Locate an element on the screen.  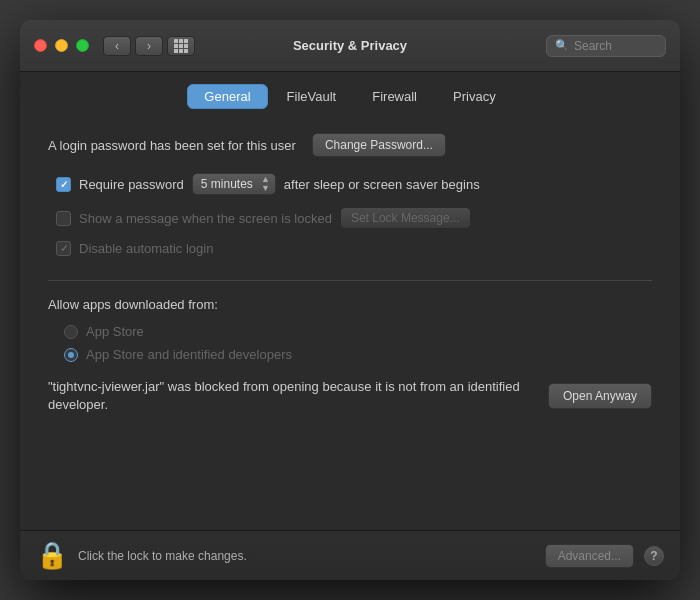
open-anyway-button: Open Anyway is located at coordinates (600, 396).